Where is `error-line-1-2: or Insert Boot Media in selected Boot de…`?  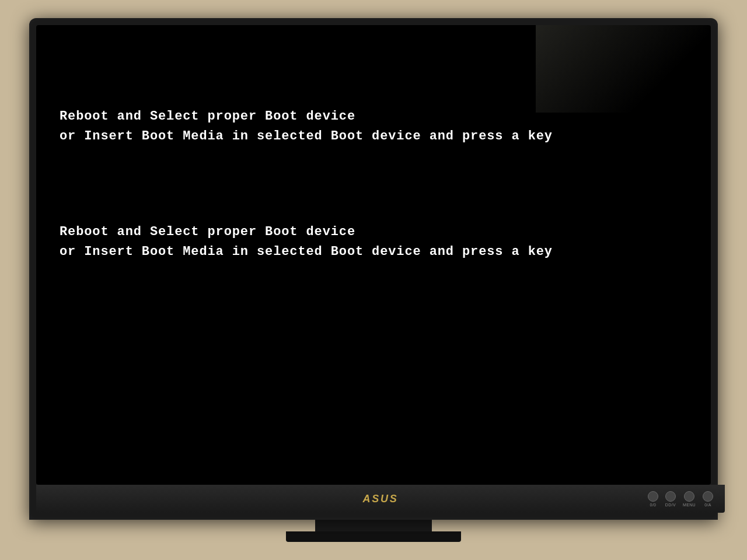
error-line-1-2: or Insert Boot Media in selected Boot de… is located at coordinates (374, 136).